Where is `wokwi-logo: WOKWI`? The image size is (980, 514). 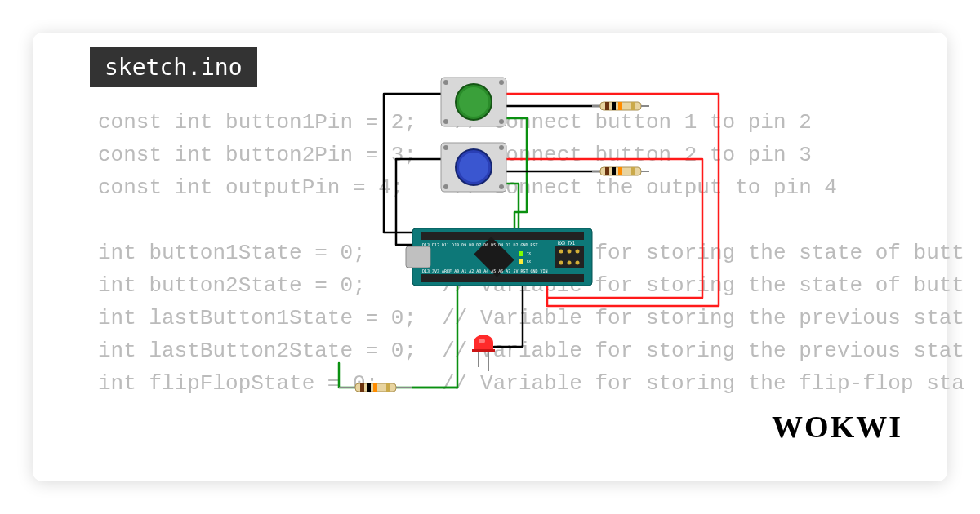 wokwi-logo: WOKWI is located at coordinates (837, 427).